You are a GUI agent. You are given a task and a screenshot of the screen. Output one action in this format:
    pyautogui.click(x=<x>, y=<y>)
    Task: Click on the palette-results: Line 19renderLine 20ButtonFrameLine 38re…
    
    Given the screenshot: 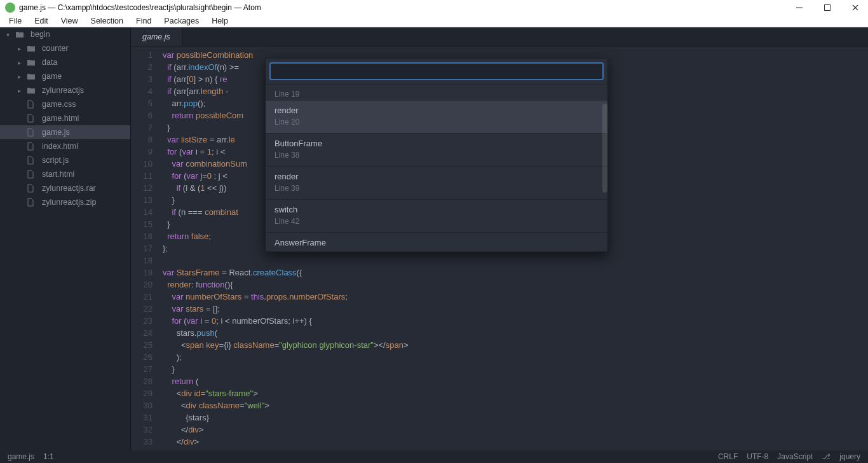 What is the action you would take?
    pyautogui.click(x=437, y=168)
    